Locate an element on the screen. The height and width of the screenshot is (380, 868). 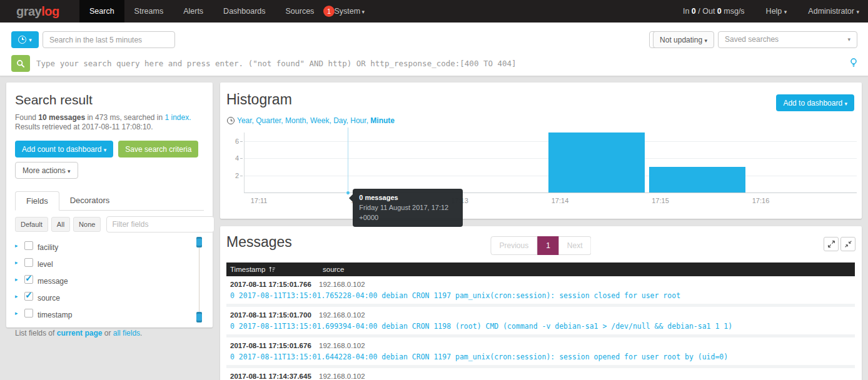
nav-item-user-menu: Administrator ▾ is located at coordinates (834, 11).